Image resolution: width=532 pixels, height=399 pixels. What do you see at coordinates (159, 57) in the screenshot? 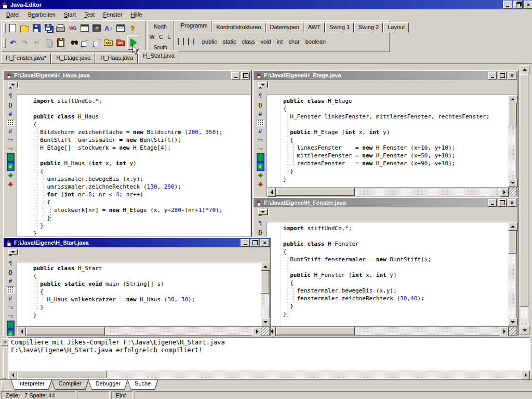
I see `file-tab-h-start-java: H_Start.java` at bounding box center [159, 57].